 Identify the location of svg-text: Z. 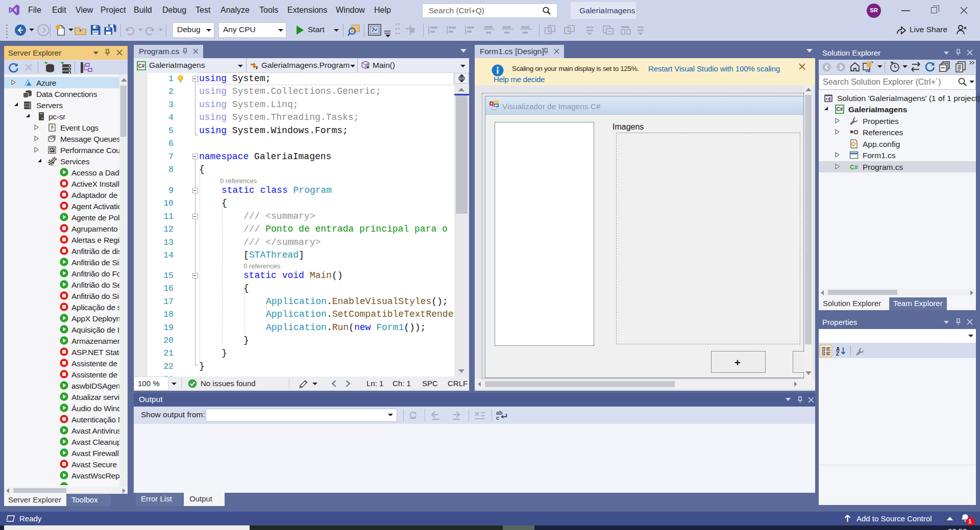
(838, 354).